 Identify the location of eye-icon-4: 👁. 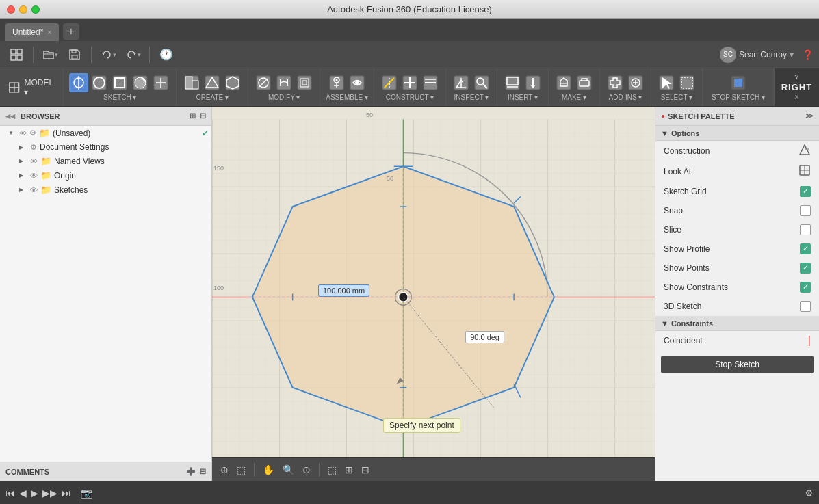
(34, 190).